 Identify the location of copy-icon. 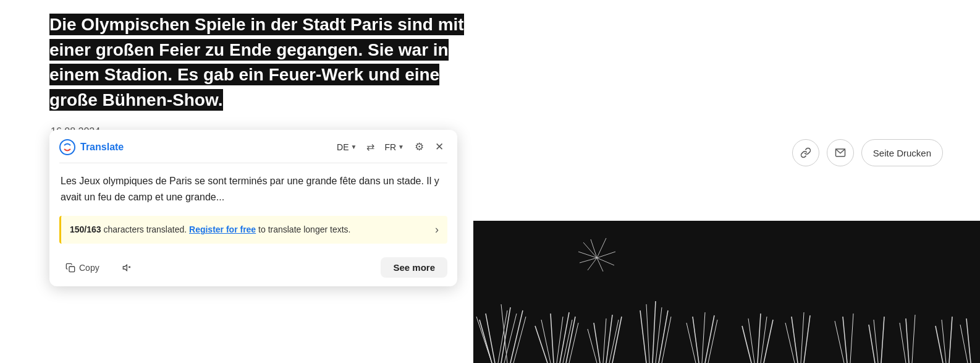
(70, 268).